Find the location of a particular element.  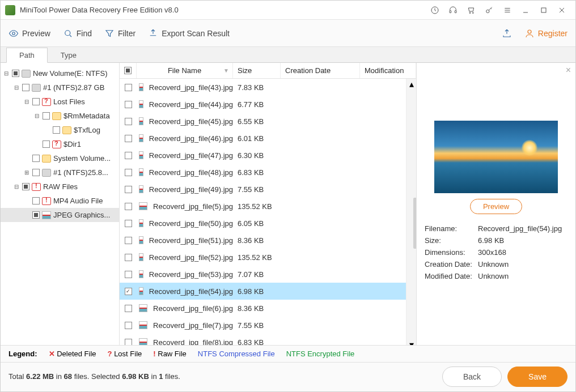

file-name: Recoverd_jpg_file(7).jpg is located at coordinates (193, 325).